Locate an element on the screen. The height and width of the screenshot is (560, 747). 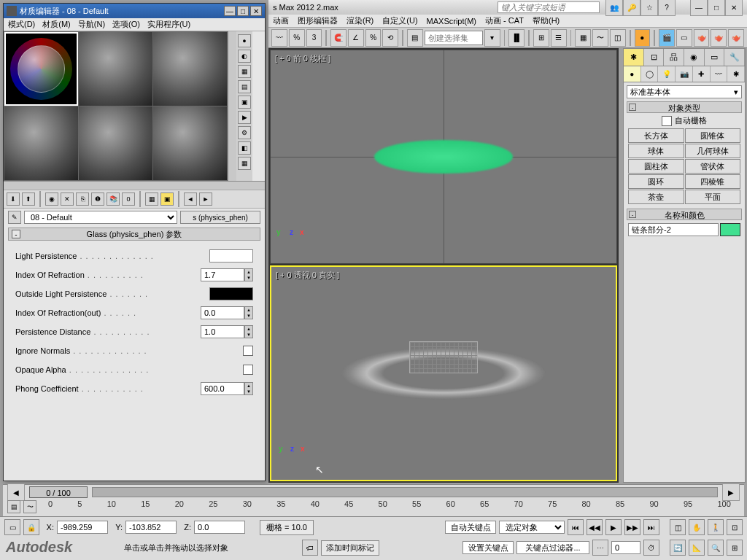
lock-selection-icon: 🔒 is located at coordinates (31, 527).